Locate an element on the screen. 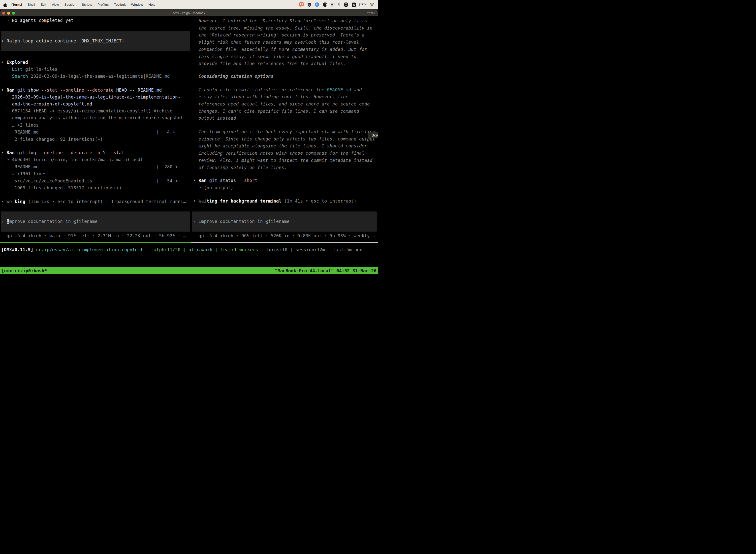 The width and height of the screenshot is (756, 554). reasoning-paragraph-line: review. Also, I might want to inspect th… is located at coordinates (283, 160).